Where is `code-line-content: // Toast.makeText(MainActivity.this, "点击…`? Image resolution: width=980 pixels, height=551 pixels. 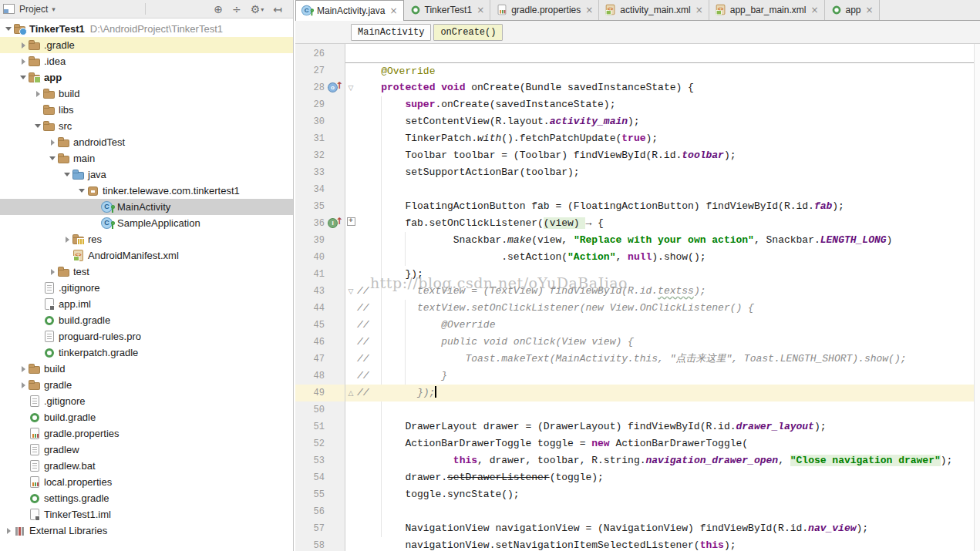 code-line-content: // Toast.makeText(MainActivity.this, "点击… is located at coordinates (665, 359).